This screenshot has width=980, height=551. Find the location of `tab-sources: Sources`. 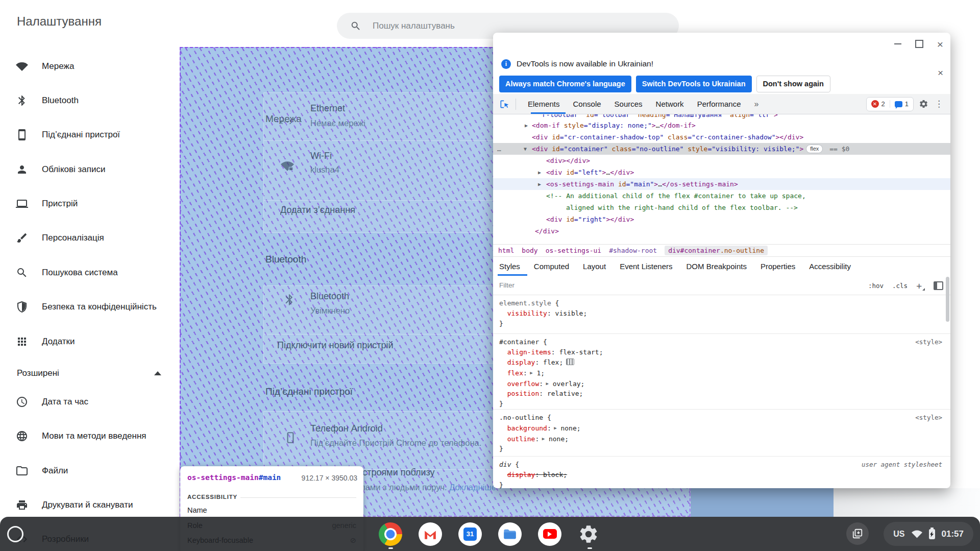

tab-sources: Sources is located at coordinates (629, 104).